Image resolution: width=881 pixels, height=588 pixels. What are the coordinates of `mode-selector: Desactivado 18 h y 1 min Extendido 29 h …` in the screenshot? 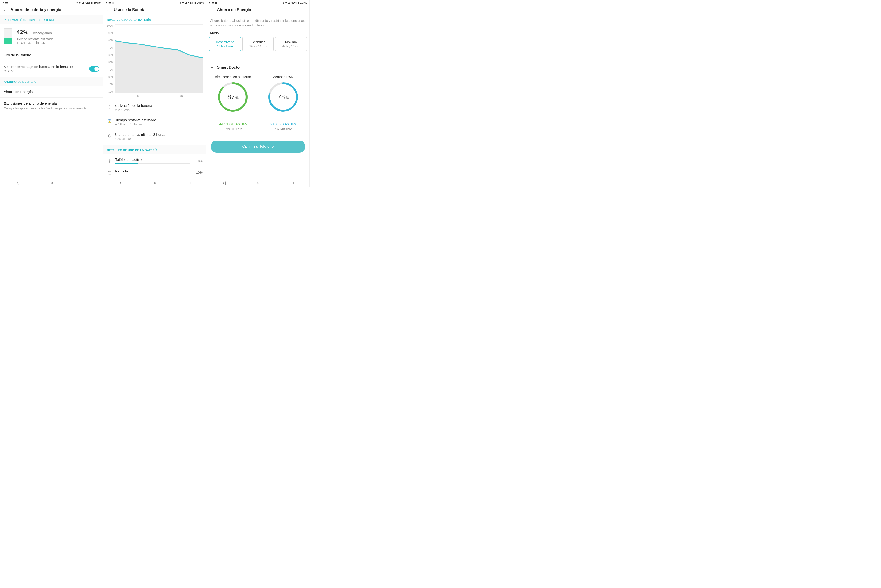 It's located at (258, 44).